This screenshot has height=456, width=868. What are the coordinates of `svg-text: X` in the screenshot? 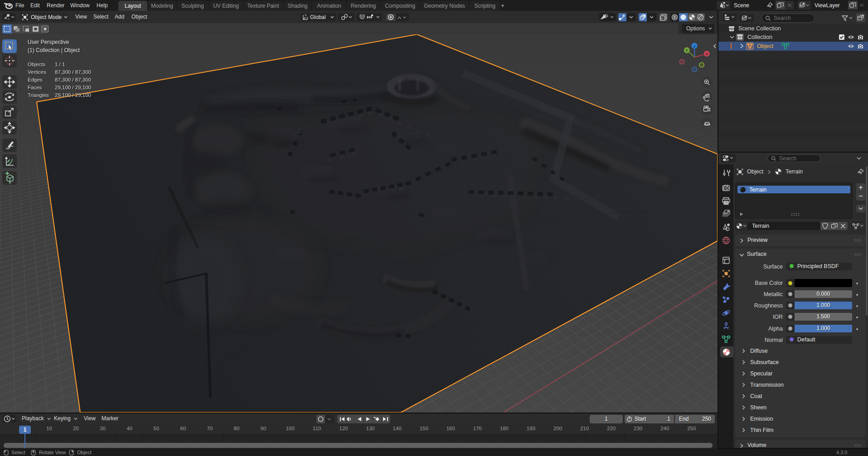 It's located at (707, 54).